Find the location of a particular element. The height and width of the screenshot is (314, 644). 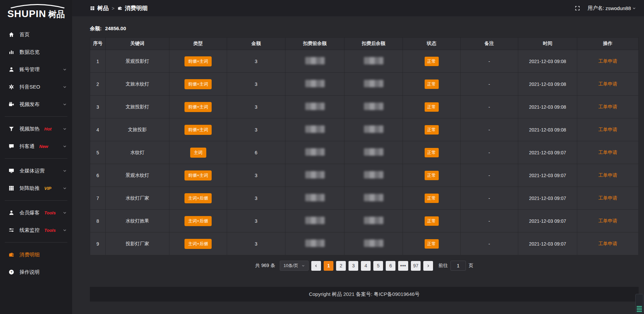

breadcrumb-item-消费明细: 消费明细 is located at coordinates (132, 8).